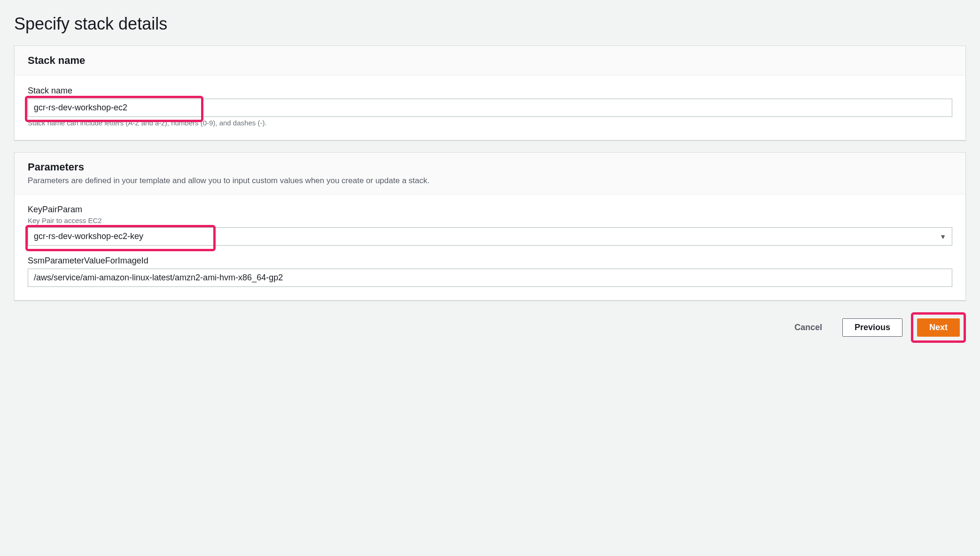 The height and width of the screenshot is (556, 980). I want to click on stack-name-label: Stack name, so click(490, 91).